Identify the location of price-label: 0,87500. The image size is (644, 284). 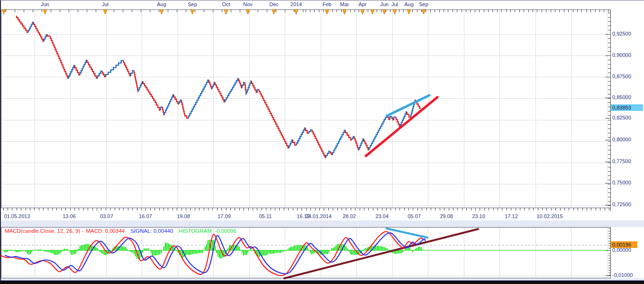
(622, 77).